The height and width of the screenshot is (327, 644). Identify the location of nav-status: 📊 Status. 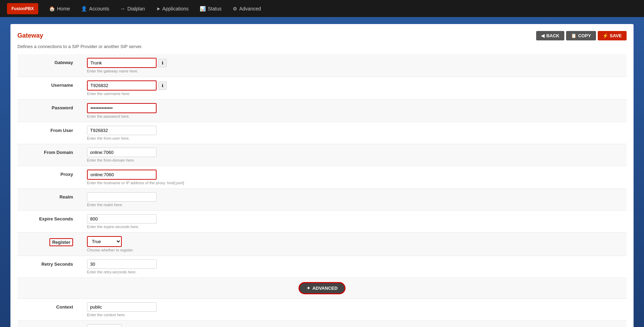
(211, 8).